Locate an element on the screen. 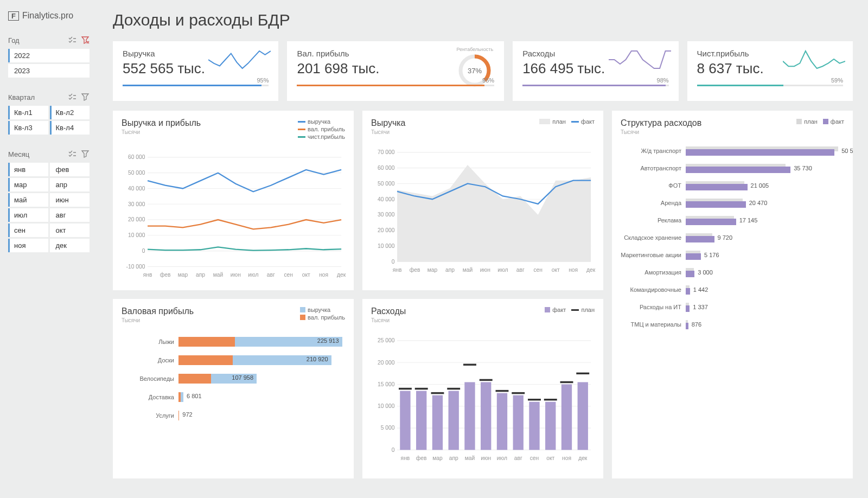 The width and height of the screenshot is (868, 498). filter-item: 2023 is located at coordinates (49, 71).